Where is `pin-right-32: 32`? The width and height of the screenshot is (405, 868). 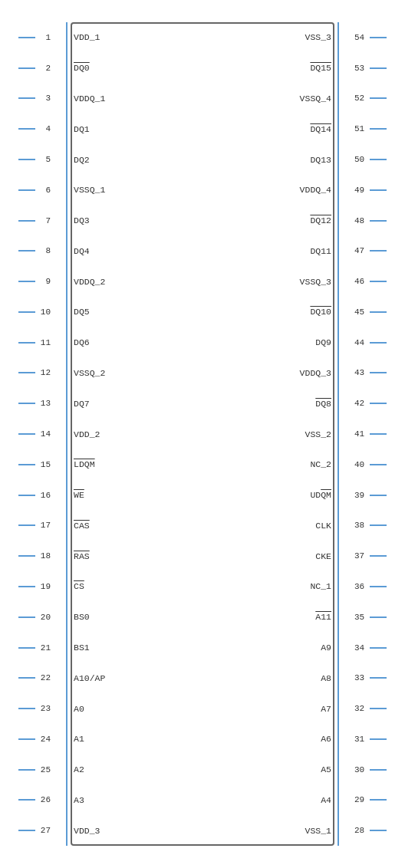
pin-right-32: 32 is located at coordinates (361, 709).